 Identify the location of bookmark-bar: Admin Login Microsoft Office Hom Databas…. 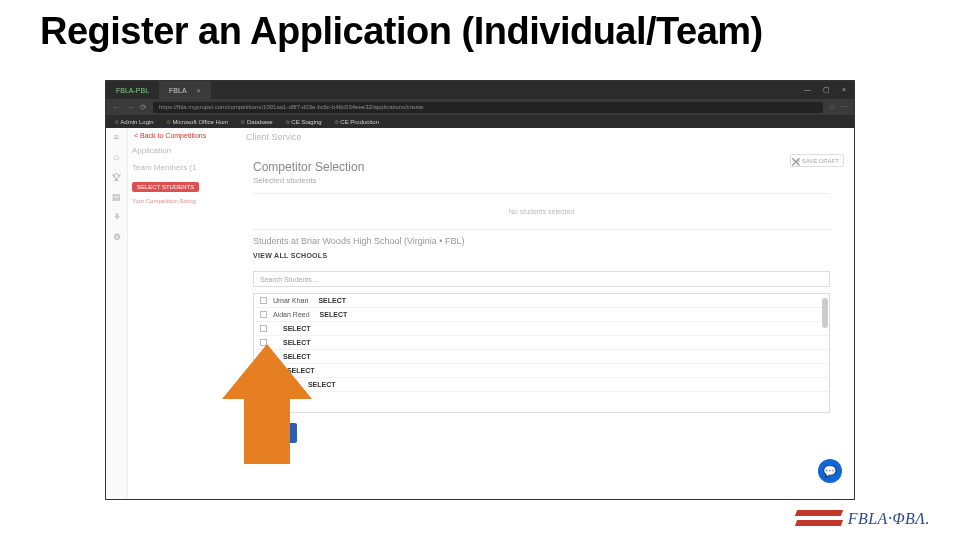
(480, 122).